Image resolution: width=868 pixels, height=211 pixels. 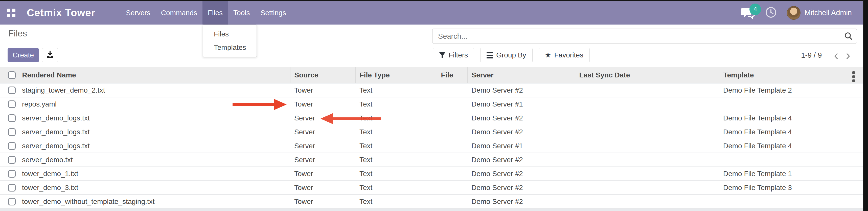 I want to click on column-header-file: File, so click(x=452, y=75).